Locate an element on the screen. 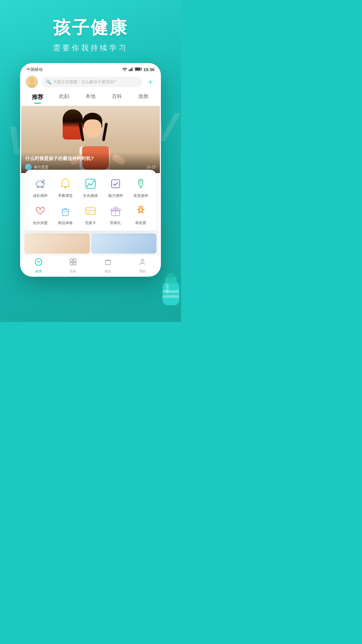  article-meta: 春分柔柔 10-15 is located at coordinates (90, 167).